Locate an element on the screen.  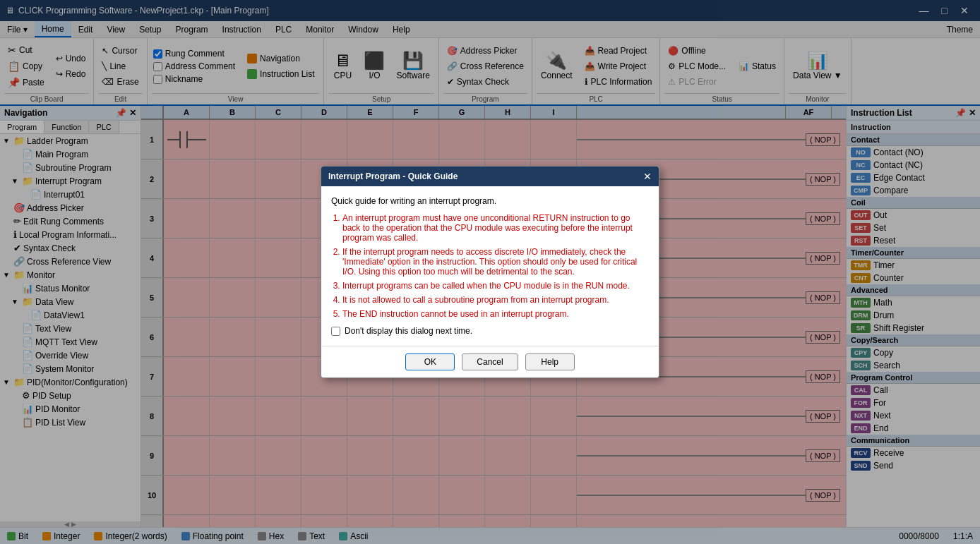
modal-footer: OK Cancel Help is located at coordinates (490, 361).